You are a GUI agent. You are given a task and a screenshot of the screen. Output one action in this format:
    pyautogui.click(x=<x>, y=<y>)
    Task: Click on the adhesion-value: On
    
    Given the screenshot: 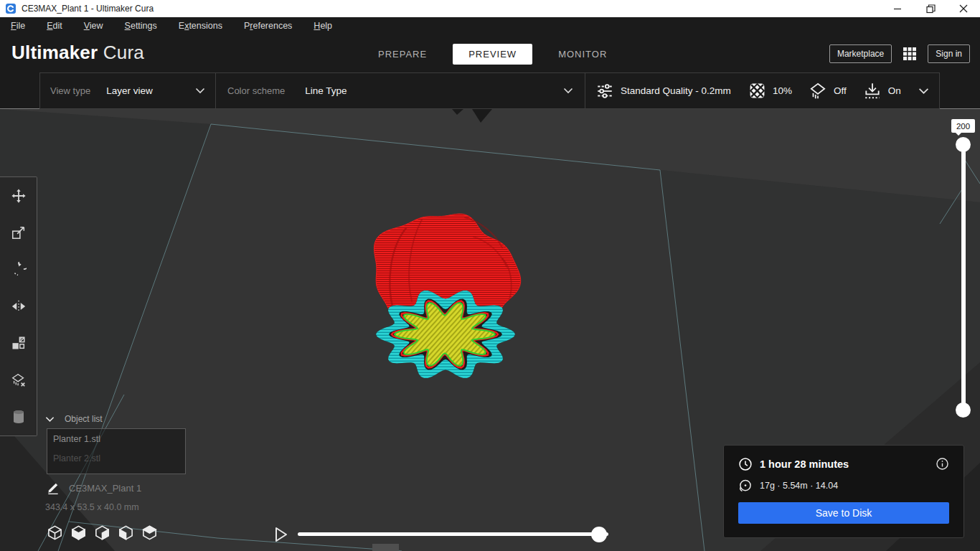 What is the action you would take?
    pyautogui.click(x=895, y=90)
    